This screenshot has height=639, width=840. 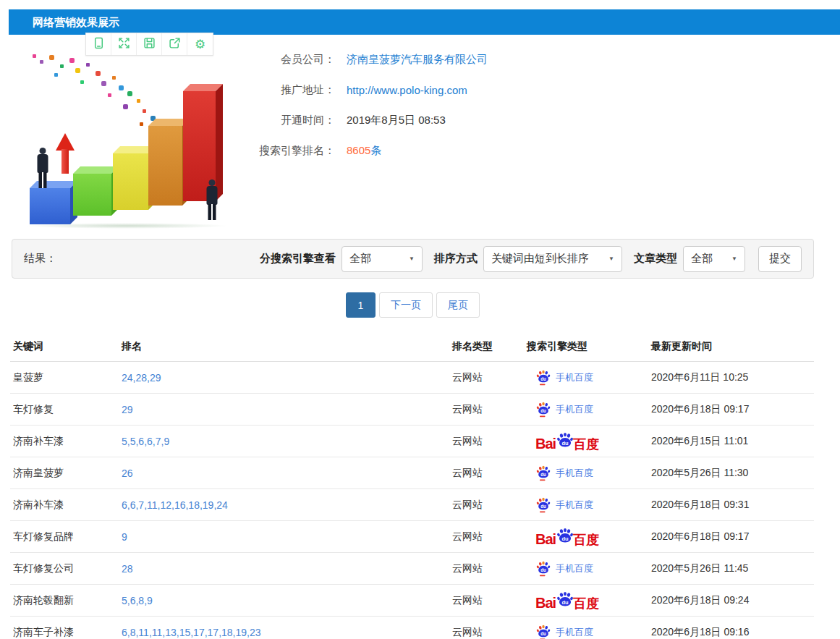 What do you see at coordinates (359, 151) in the screenshot?
I see `rank-count-number: 8605` at bounding box center [359, 151].